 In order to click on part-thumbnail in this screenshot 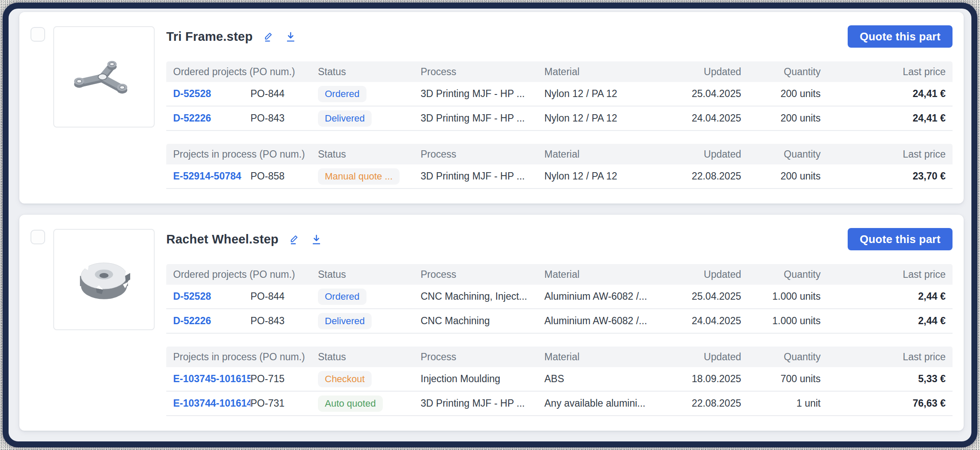, I will do `click(104, 280)`.